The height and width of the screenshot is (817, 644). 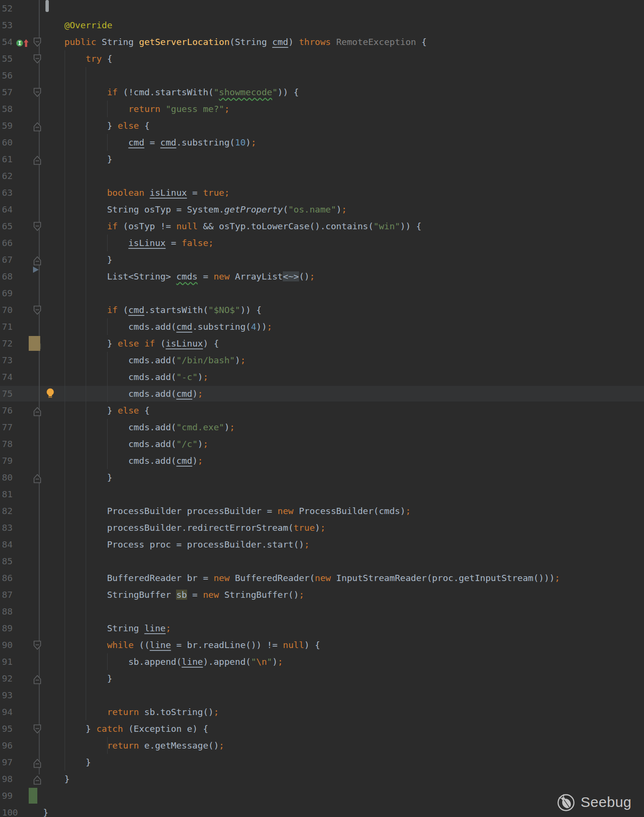 I want to click on code-text: String osTyp = System.getProperty("os.na…, so click(x=195, y=210).